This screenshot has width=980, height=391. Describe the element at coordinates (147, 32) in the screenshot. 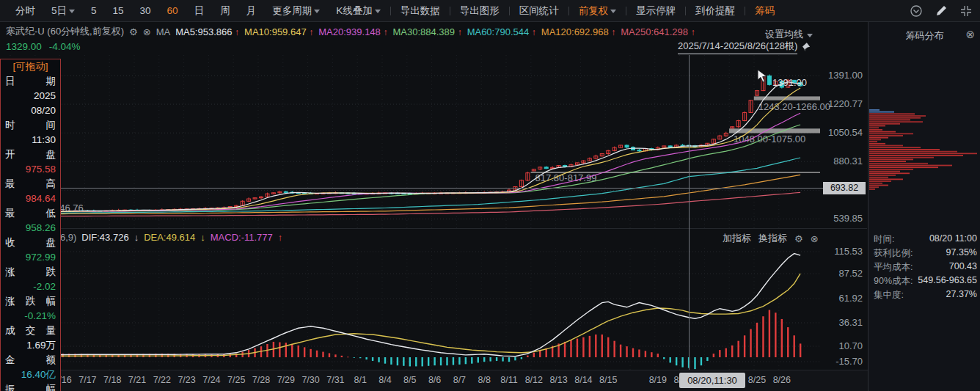

I see `ma-close-icon: ⊗` at that location.